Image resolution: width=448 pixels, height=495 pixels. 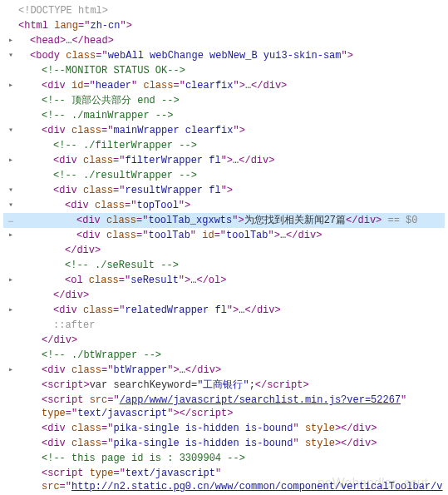 What do you see at coordinates (224, 458) in the screenshot?
I see `line-comment-pageid: <!-- this page id is : 3309904 -->` at bounding box center [224, 458].